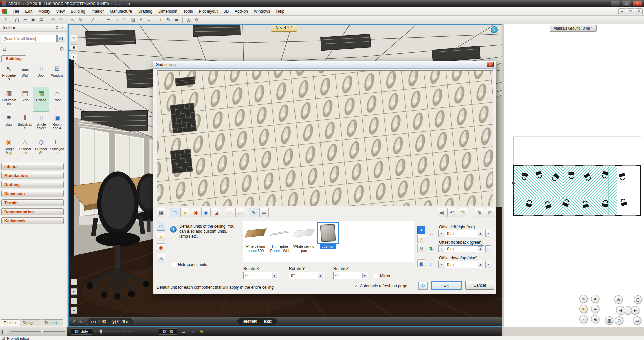 The height and width of the screenshot is (340, 644). Describe the element at coordinates (480, 285) in the screenshot. I see `cancel-button: Cancel` at that location.